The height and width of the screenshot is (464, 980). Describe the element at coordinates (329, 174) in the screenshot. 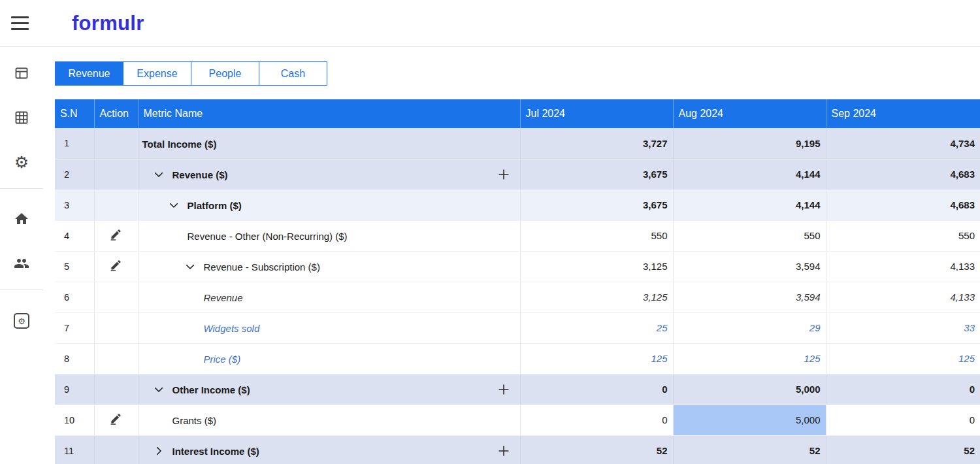

I see `metric-name-cell: Revenue ($)` at that location.